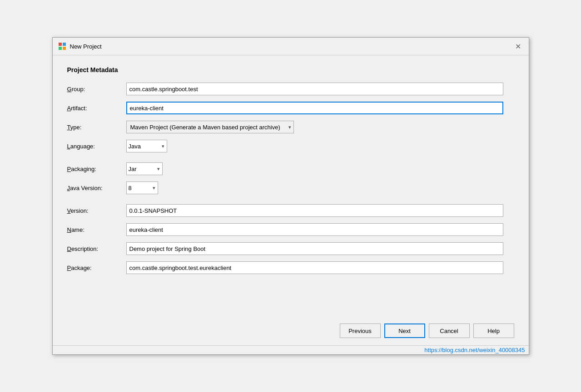 This screenshot has width=581, height=392. I want to click on status-url: https://blog.csdn.net/weixin_40008345, so click(474, 350).